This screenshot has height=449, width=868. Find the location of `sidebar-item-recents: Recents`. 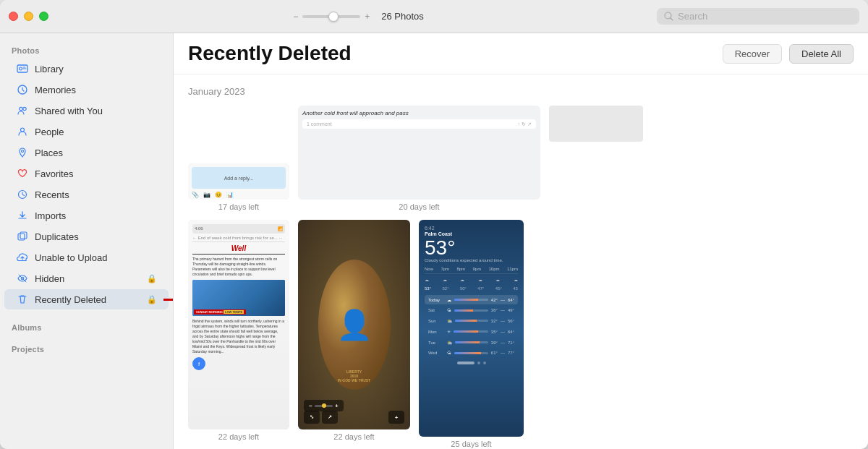

sidebar-item-recents: Recents is located at coordinates (87, 194).